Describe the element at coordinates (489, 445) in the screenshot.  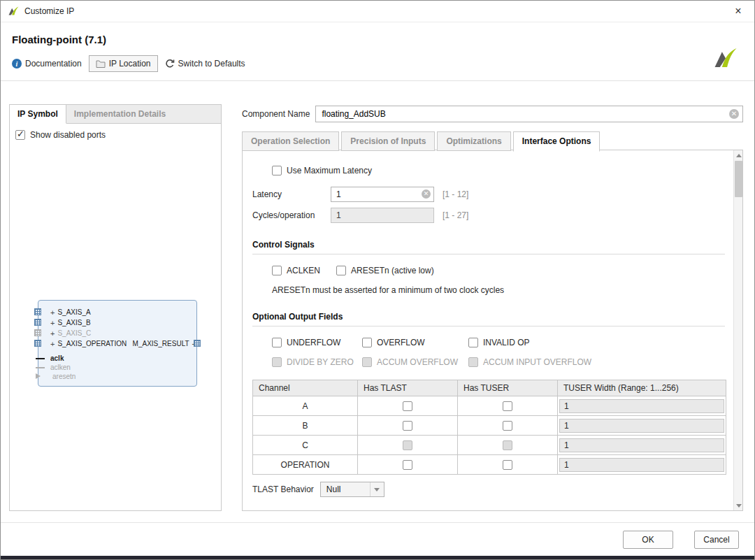
I see `table-row: C` at that location.